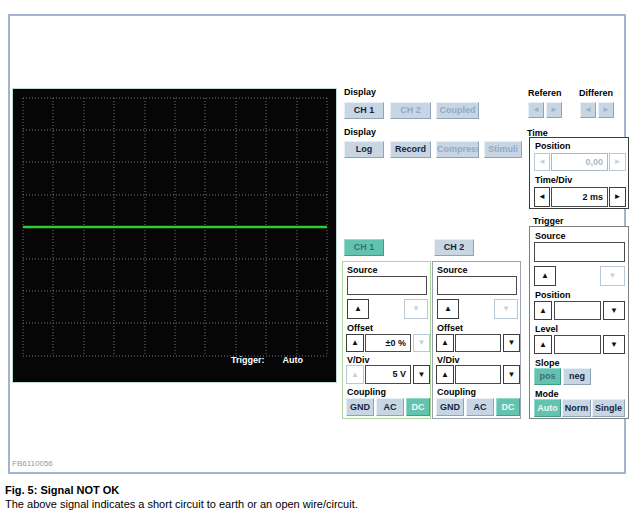  What do you see at coordinates (576, 408) in the screenshot?
I see `mode-norm-button: Norm` at bounding box center [576, 408].